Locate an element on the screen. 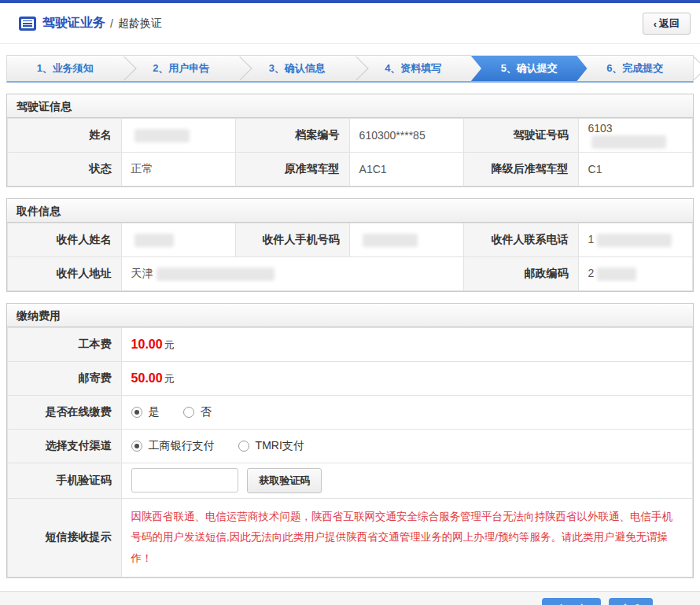  payment-channel-options: 工商银行支付 TMRI支付 is located at coordinates (407, 447).